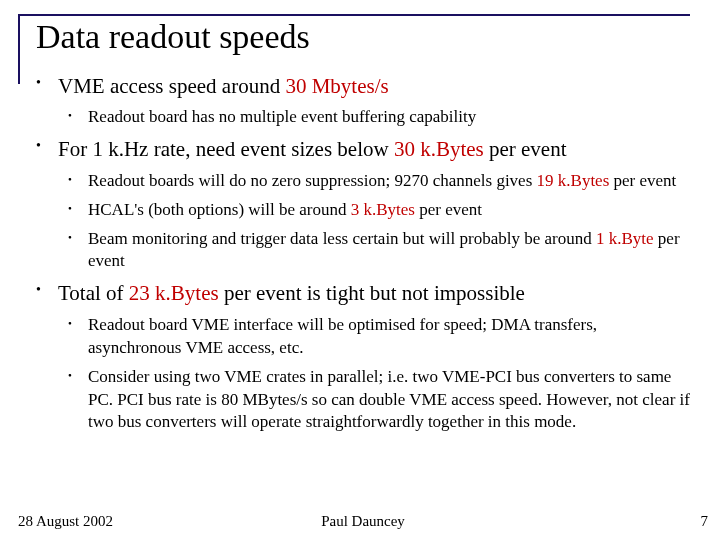 This screenshot has height=540, width=720. What do you see at coordinates (375, 182) in the screenshot?
I see `sub-bullet: Readout boards will do no zero suppressi…` at bounding box center [375, 182].